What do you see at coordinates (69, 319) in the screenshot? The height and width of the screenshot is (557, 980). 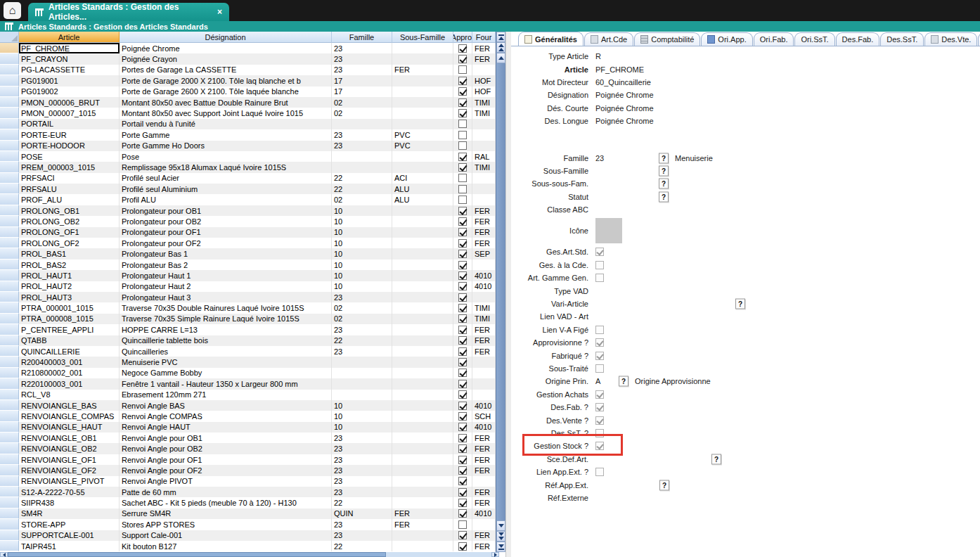 I see `cell-article: PTRA_000008_1015` at bounding box center [69, 319].